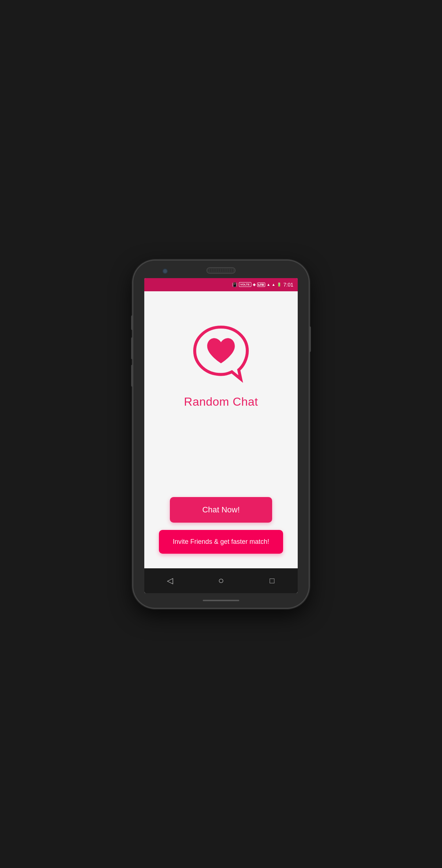 This screenshot has height=868, width=442. What do you see at coordinates (221, 581) in the screenshot?
I see `nav-bar: ◁ ○ □` at bounding box center [221, 581].